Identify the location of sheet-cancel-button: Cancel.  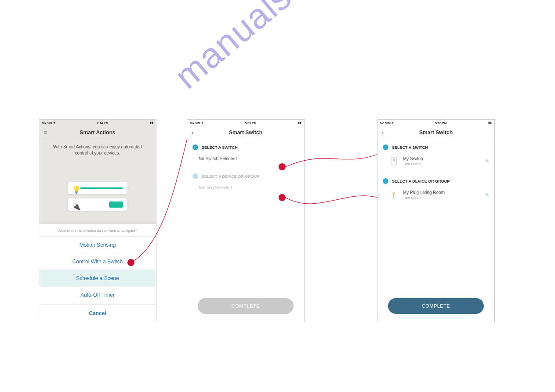
(98, 313).